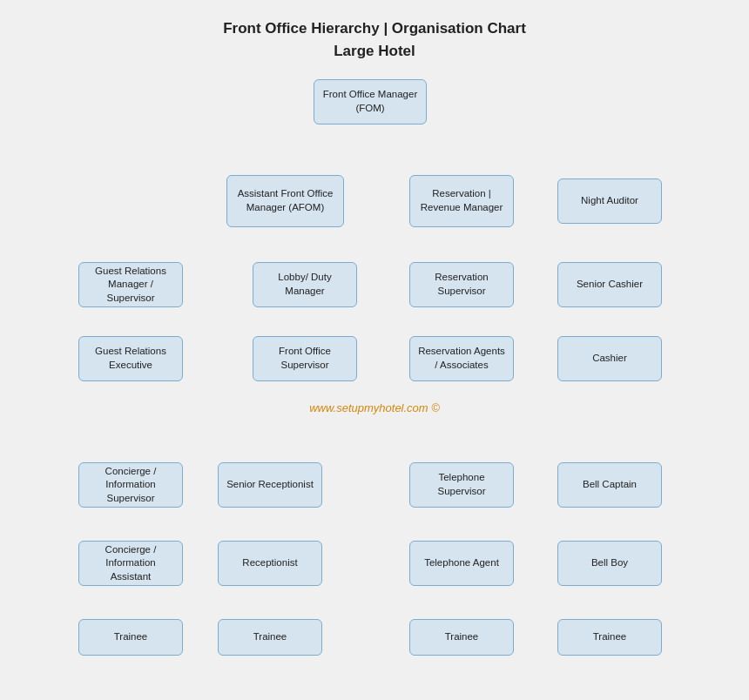 The width and height of the screenshot is (749, 700). I want to click on node-trainee-4: Trainee, so click(610, 637).